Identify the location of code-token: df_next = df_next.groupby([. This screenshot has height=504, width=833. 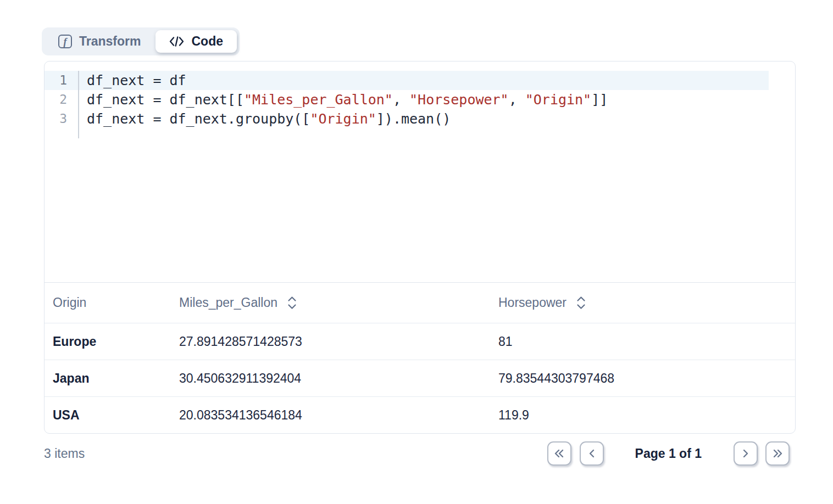
(198, 119).